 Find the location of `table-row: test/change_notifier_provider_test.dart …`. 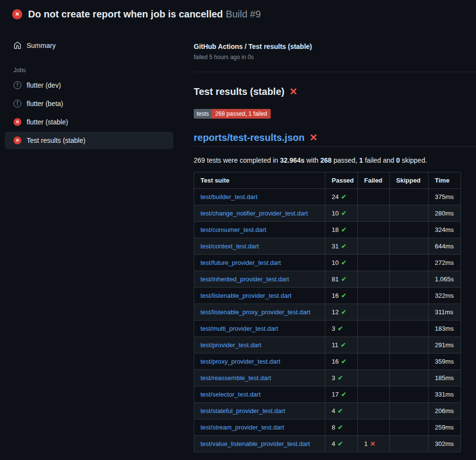

table-row: test/change_notifier_provider_test.dart … is located at coordinates (327, 214).